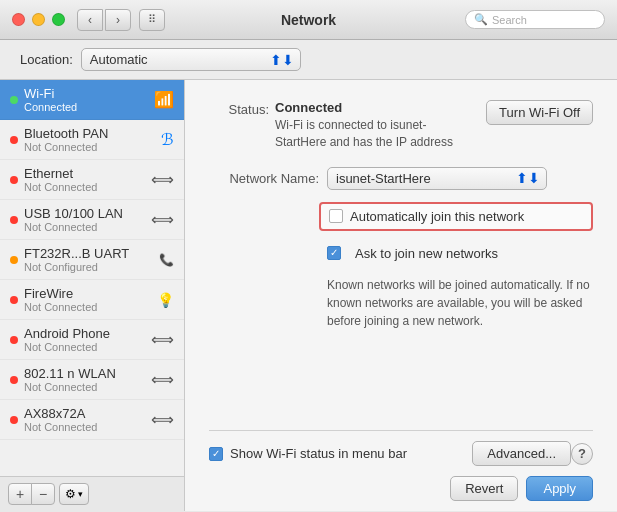  Describe the element at coordinates (70, 494) in the screenshot. I see `gear-icon: ⚙` at that location.